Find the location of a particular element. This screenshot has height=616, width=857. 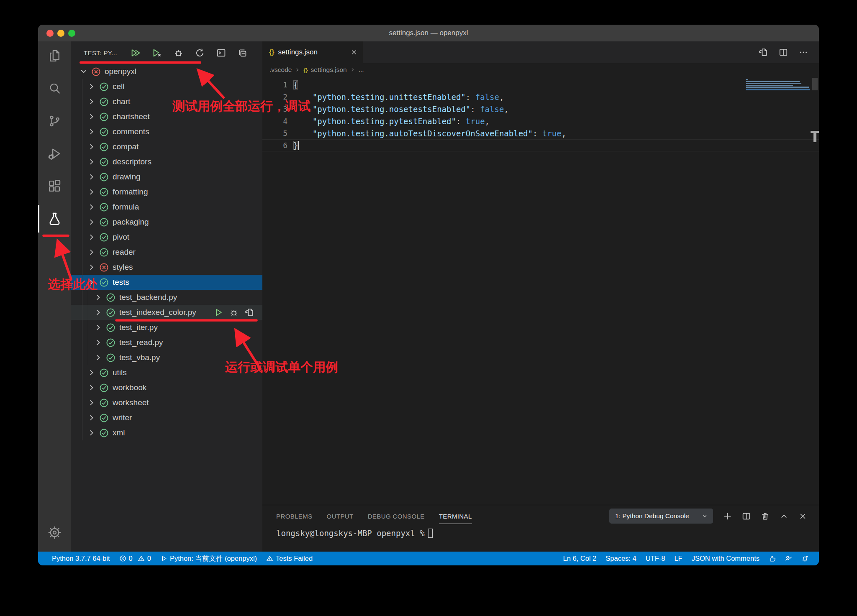

zoom-window-button is located at coordinates (72, 33).